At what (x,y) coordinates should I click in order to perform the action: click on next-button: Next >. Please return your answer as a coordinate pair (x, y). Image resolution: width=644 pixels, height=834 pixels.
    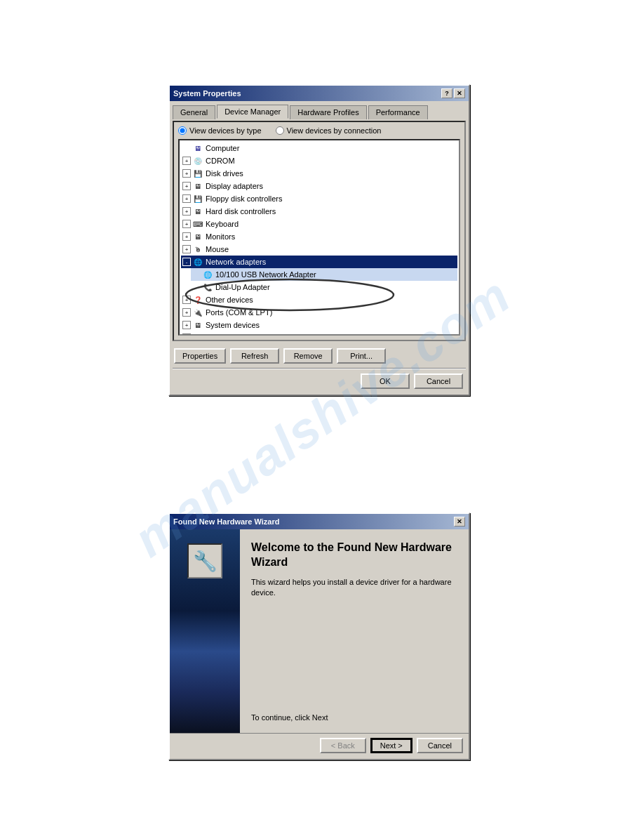
    Looking at the image, I should click on (391, 746).